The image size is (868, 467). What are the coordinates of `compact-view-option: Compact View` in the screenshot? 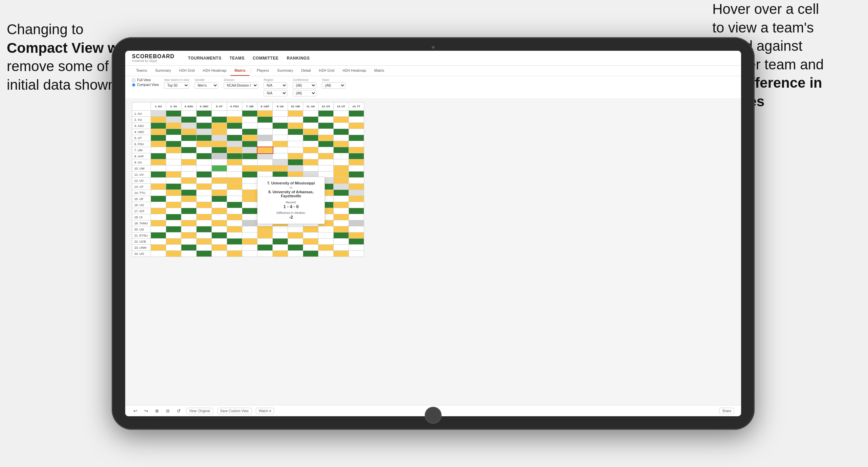 It's located at (146, 85).